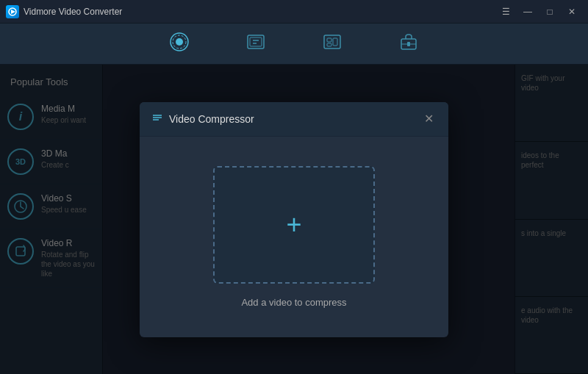 The image size is (588, 374). Describe the element at coordinates (550, 12) in the screenshot. I see `maximize-button: □` at that location.